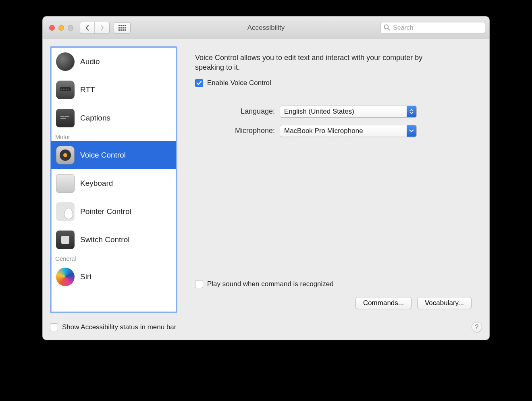  What do you see at coordinates (122, 28) in the screenshot?
I see `grid-icon` at bounding box center [122, 28].